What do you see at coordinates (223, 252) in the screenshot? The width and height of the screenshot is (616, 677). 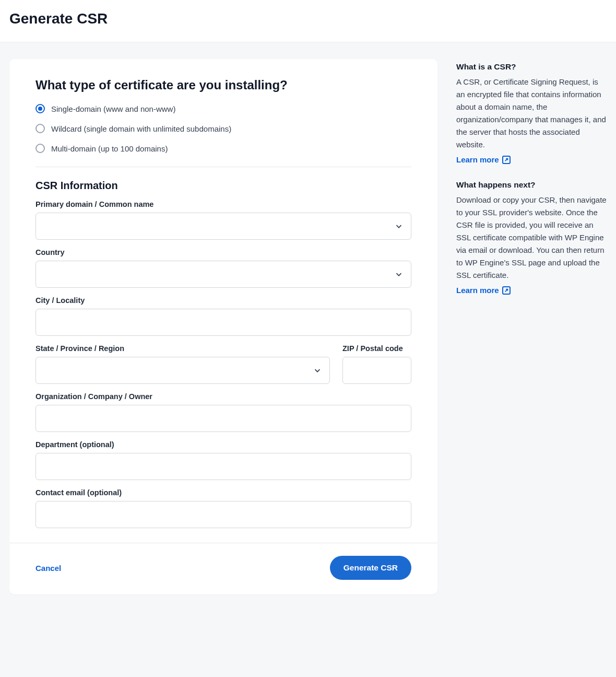 I see `country-label: Country` at bounding box center [223, 252].